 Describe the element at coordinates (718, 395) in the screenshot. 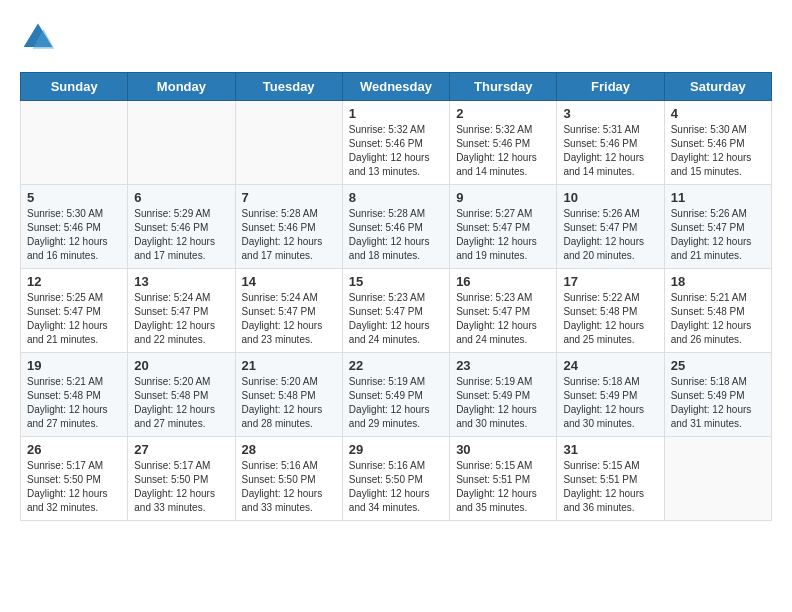

I see `day-cell: 25Sunrise: 5:18 AM Sunset: 5:49 PM Dayli…` at that location.